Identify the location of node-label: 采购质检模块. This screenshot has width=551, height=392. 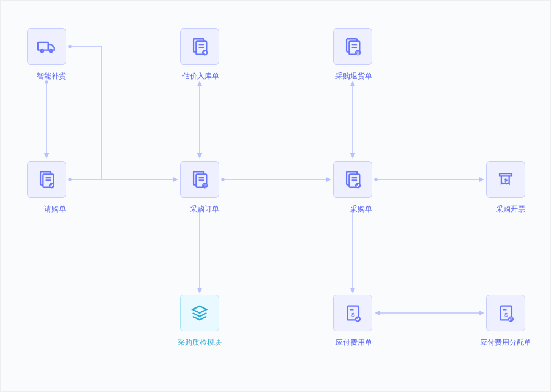
(200, 343).